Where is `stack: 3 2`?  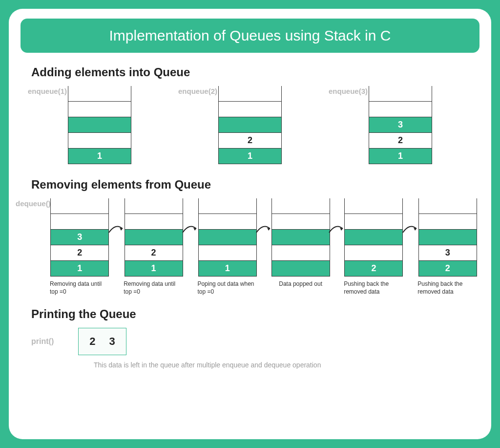 stack: 3 2 is located at coordinates (448, 237).